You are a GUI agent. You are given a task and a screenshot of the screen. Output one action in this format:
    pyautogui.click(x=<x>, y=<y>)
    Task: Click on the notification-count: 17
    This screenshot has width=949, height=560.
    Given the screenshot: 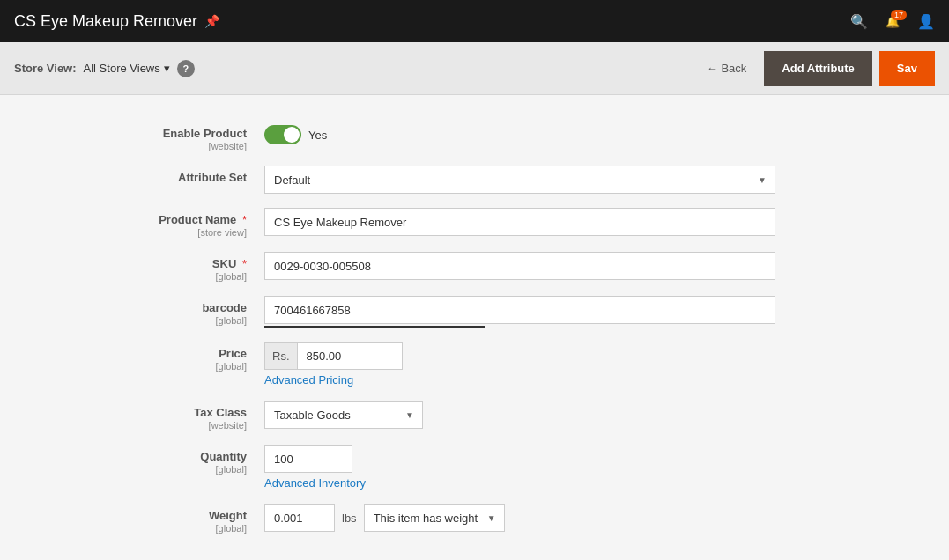 What is the action you would take?
    pyautogui.click(x=899, y=15)
    